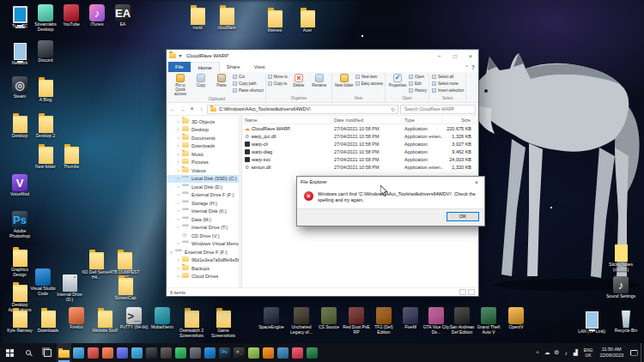 The image size is (644, 362). Describe the element at coordinates (46, 51) in the screenshot. I see `desktop-icon: Discord` at that location.